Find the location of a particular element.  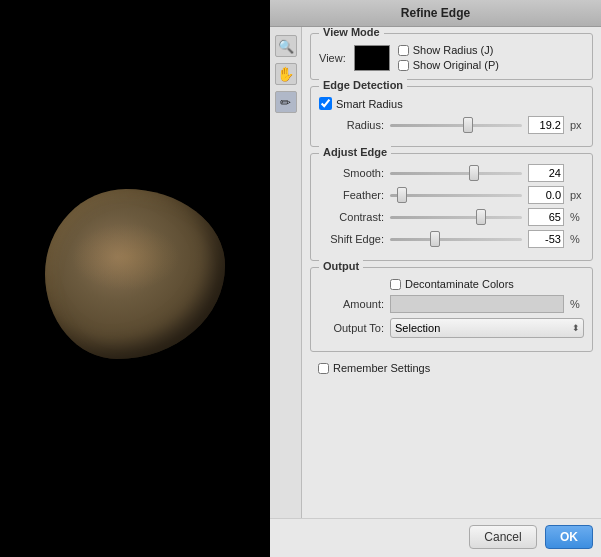

buttons-row: Cancel OK is located at coordinates (436, 538).